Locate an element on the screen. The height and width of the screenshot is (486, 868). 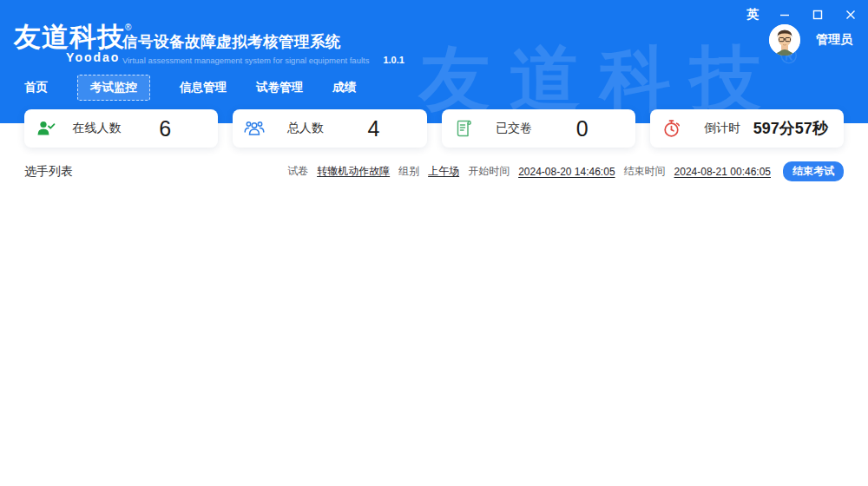
user-block: 管理员 is located at coordinates (811, 40).